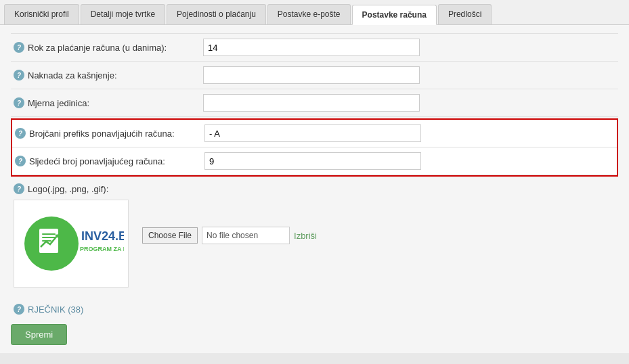  I want to click on svg-text: INV24.BA, so click(103, 236).